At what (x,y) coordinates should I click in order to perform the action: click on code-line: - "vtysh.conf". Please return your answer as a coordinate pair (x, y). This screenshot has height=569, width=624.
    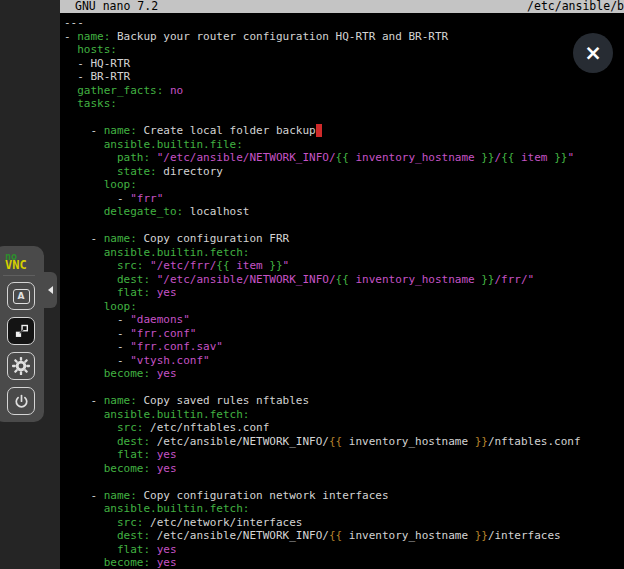
    Looking at the image, I should click on (344, 361).